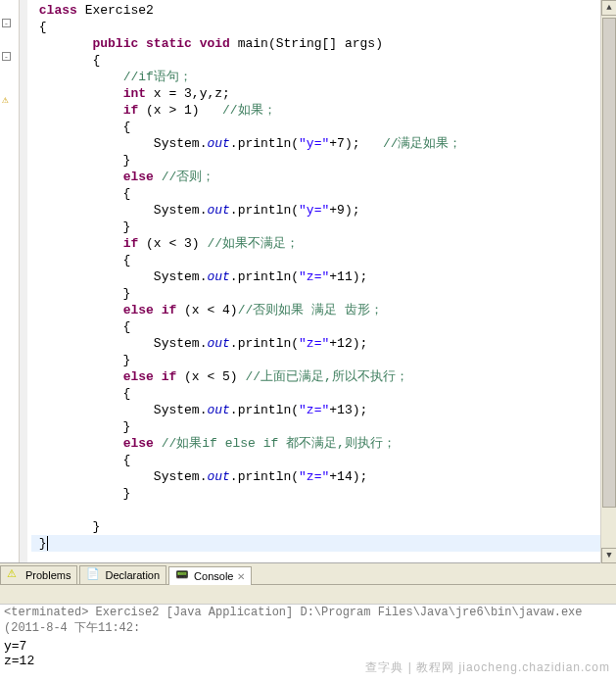  What do you see at coordinates (39, 574) in the screenshot?
I see `tab-problems: Problems` at bounding box center [39, 574].